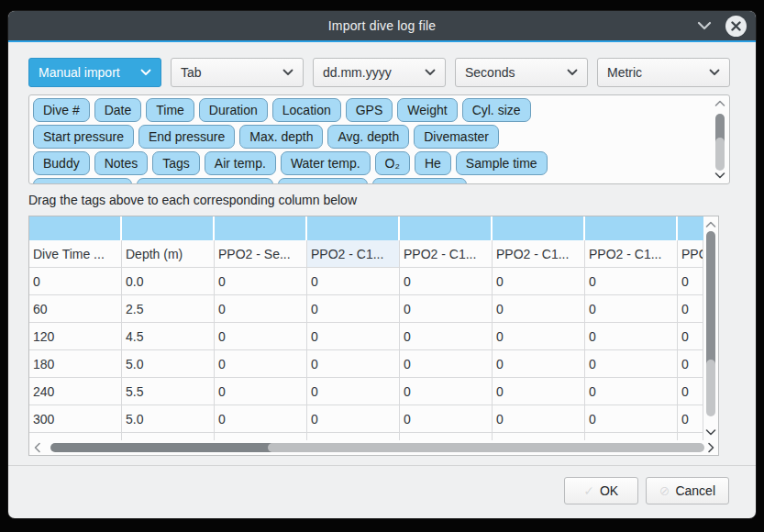 This screenshot has width=764, height=532. Describe the element at coordinates (260, 254) in the screenshot. I see `column-header: PPO2 - Se...` at that location.